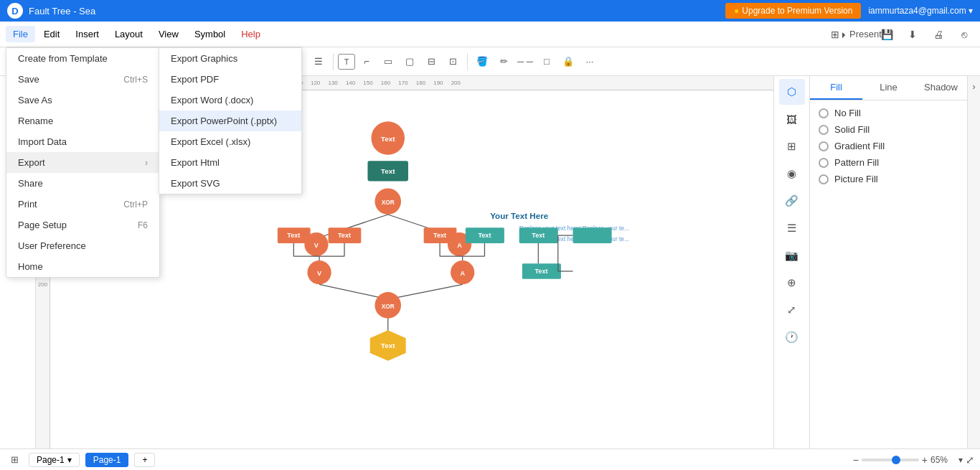 Image resolution: width=980 pixels, height=470 pixels. What do you see at coordinates (856, 460) in the screenshot?
I see `zoom-out-button: −` at bounding box center [856, 460].